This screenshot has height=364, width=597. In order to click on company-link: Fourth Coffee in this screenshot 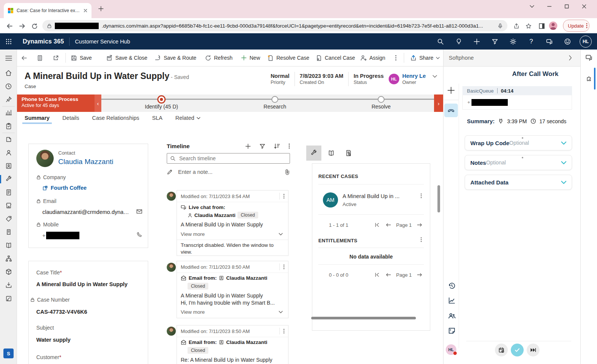, I will do `click(69, 188)`.